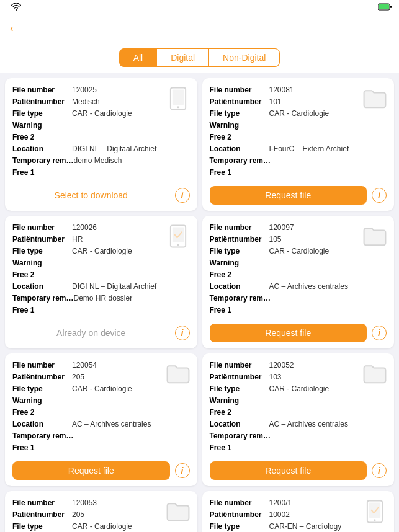  I want to click on card-info: File number 1200/1 Patiëntnumber 10002 F…, so click(284, 515).